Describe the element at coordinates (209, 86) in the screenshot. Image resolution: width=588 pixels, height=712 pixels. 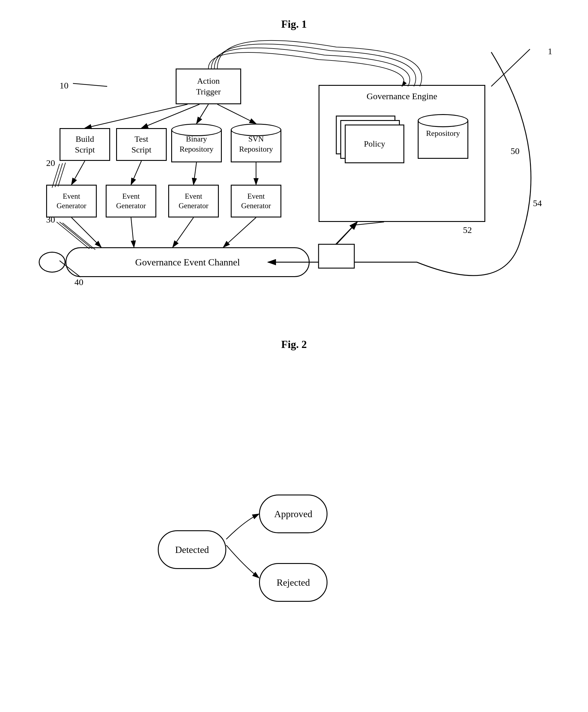
I see `action-trigger-box: Action Trigger` at that location.